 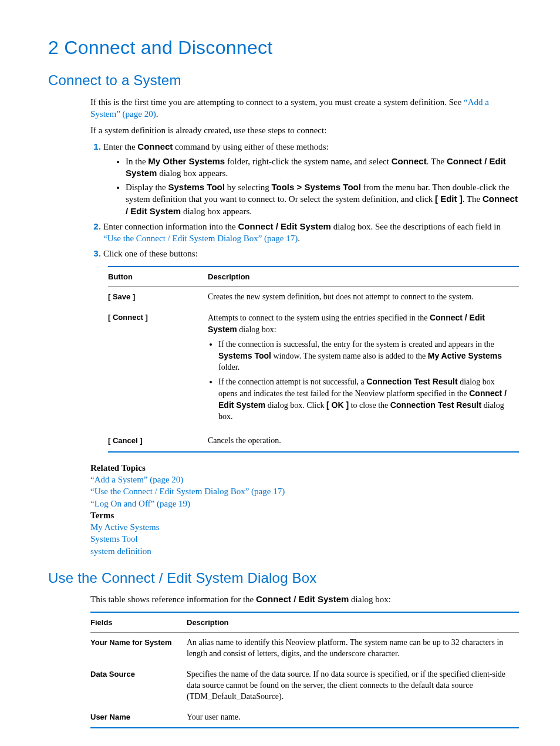 What do you see at coordinates (284, 578) in the screenshot?
I see `section-use-dialog-box: Use the Connect / Edit System Dialog Box` at bounding box center [284, 578].